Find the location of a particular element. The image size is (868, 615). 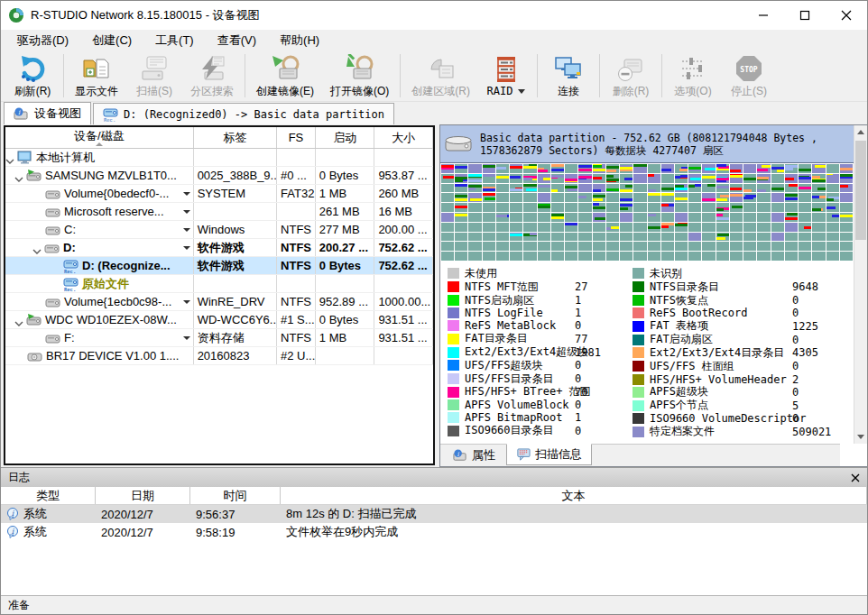

menu-item-4: 帮助(H) is located at coordinates (300, 41).